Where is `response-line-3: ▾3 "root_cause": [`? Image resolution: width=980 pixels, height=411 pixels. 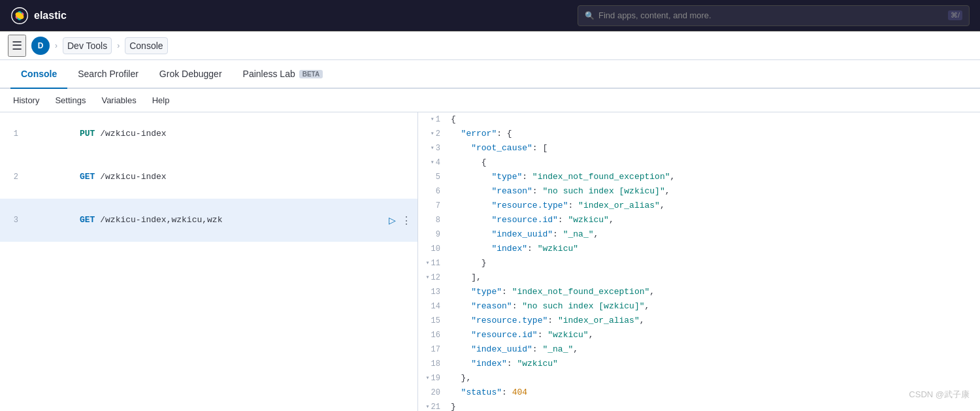 response-line-3: ▾3 "root_cause": [ is located at coordinates (699, 148).